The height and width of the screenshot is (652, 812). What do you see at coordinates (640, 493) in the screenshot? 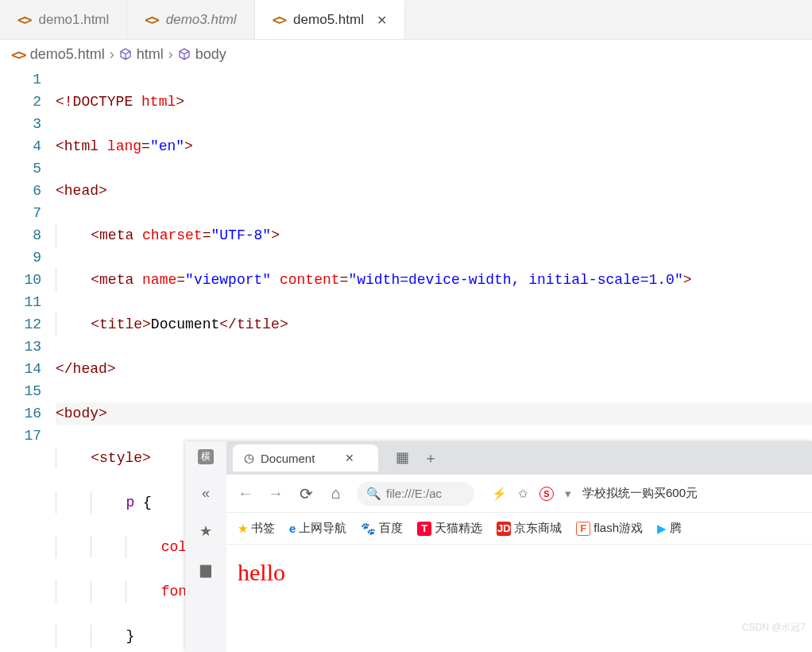
I see `headline-text: 学校拟统一购买600元` at bounding box center [640, 493].